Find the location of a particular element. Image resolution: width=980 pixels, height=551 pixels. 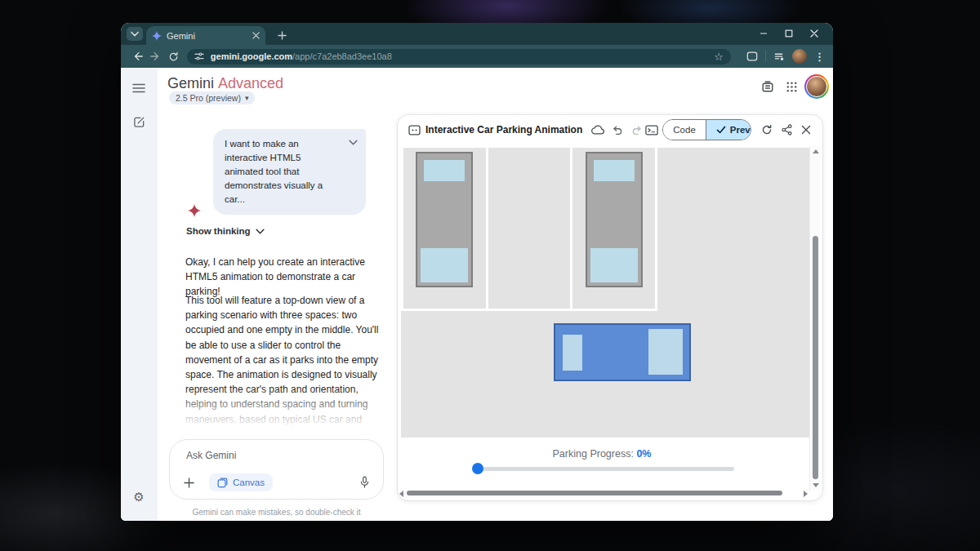

share-icon is located at coordinates (787, 130).